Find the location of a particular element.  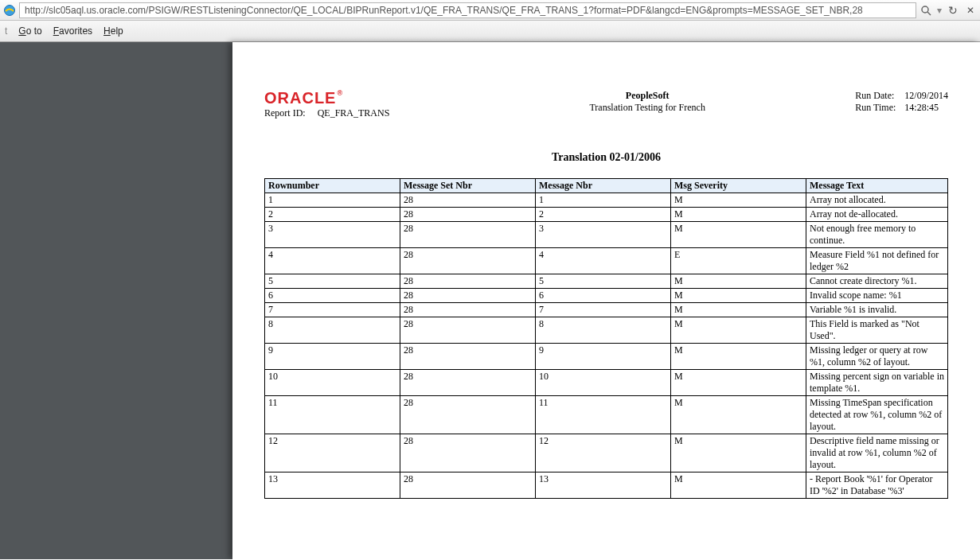

table-header-row: Rownumber Message Set Nbr Message Nbr Ms… is located at coordinates (607, 186).